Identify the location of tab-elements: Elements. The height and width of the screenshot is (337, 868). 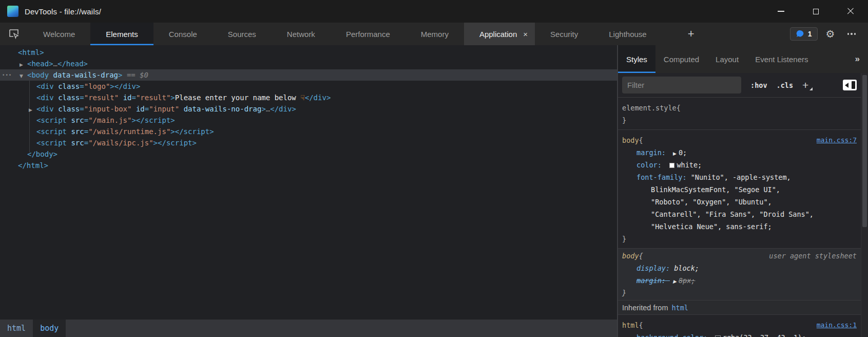
(122, 34).